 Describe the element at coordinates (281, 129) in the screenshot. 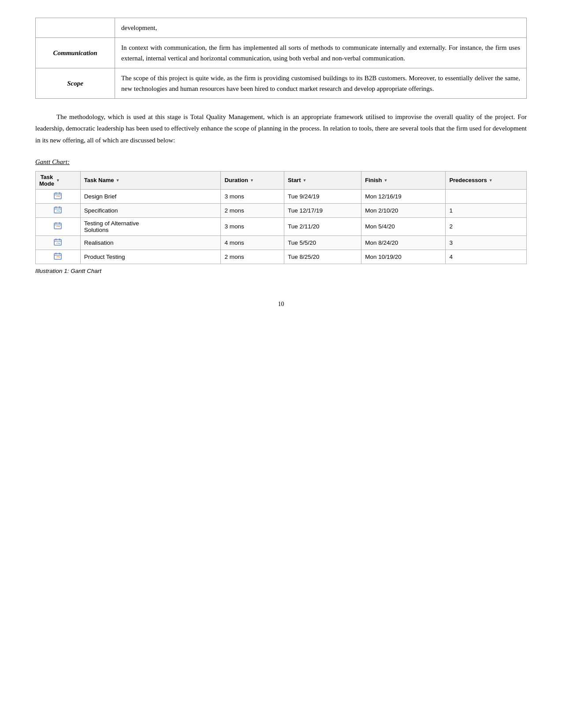

I see `body-paragraph: The methodology, which is used at this s…` at that location.